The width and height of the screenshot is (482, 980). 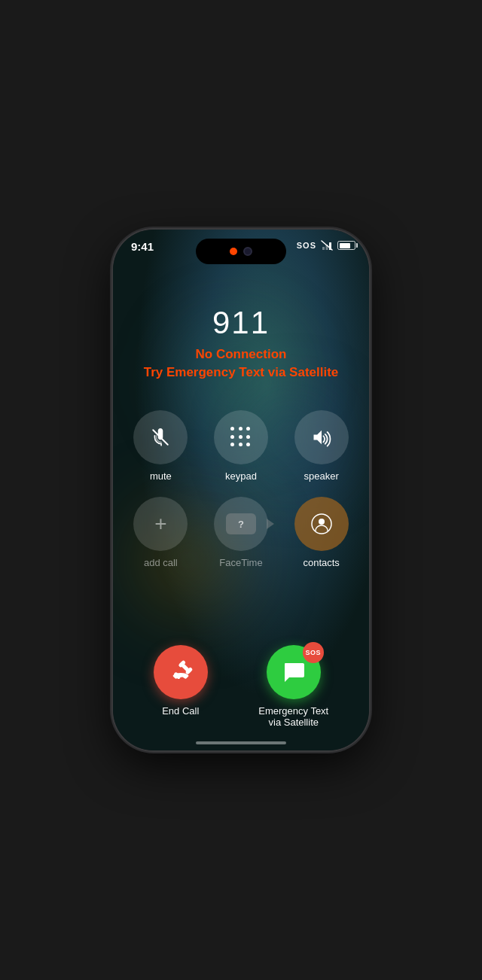 What do you see at coordinates (241, 355) in the screenshot?
I see `no-connection-label: No Connection` at bounding box center [241, 355].